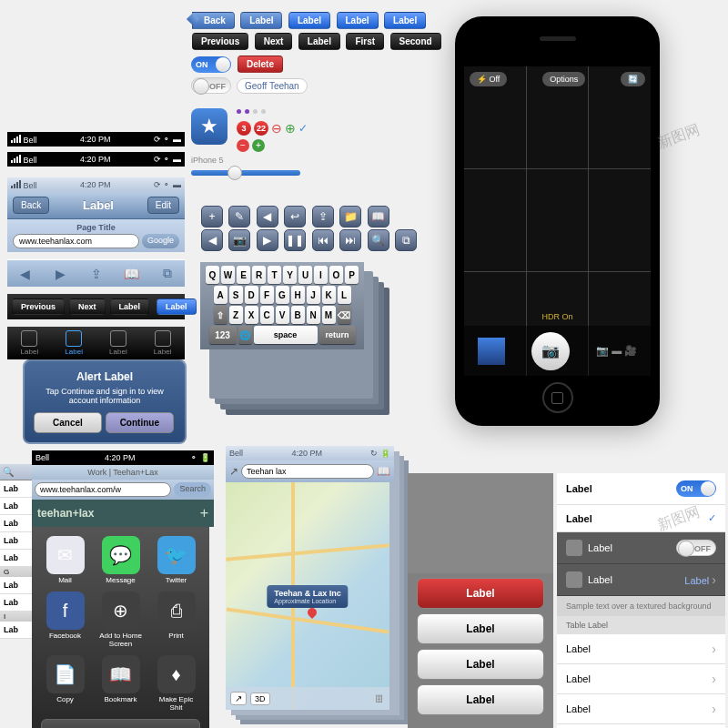 This screenshot has width=728, height=728. I want to click on delete-button: Delete, so click(260, 64).